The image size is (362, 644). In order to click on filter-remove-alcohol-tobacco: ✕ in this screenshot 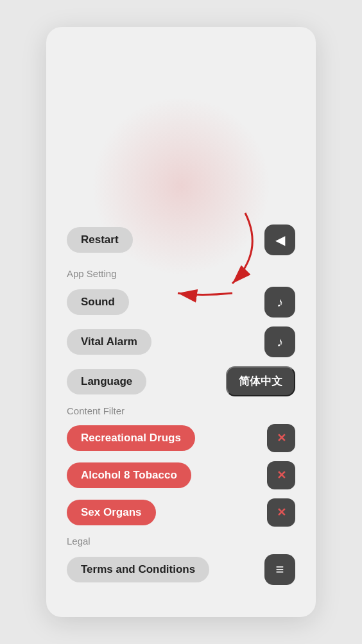, I will do `click(281, 475)`.